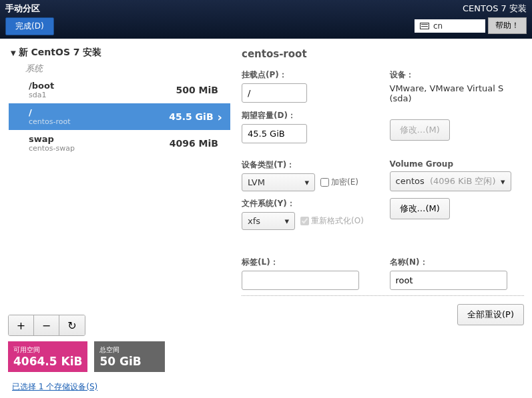 The image size is (532, 398). I want to click on partition-list: /boot sda1 500 MiB / centos-root 45.5 Gi…, so click(119, 117).